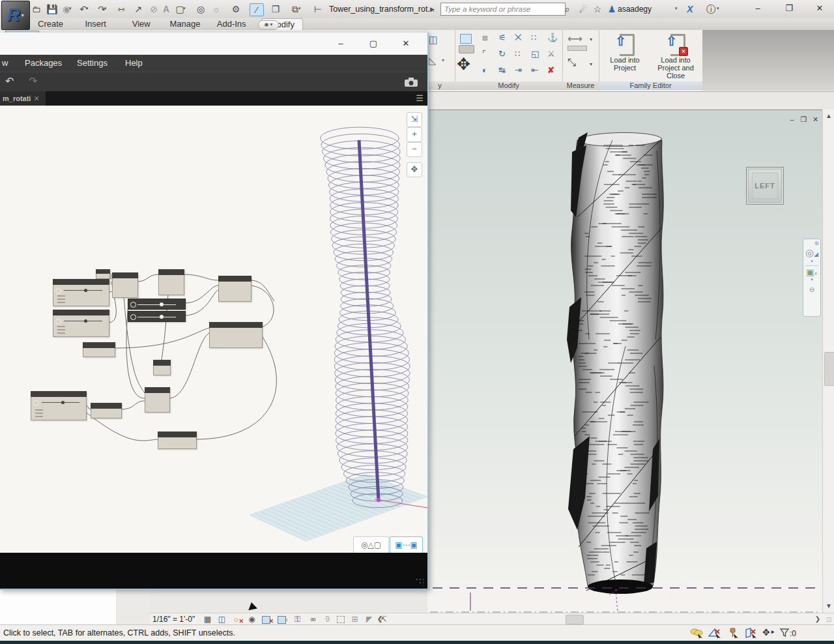 The height and width of the screenshot is (644, 834). I want to click on render-icon: ⚙, so click(236, 9).